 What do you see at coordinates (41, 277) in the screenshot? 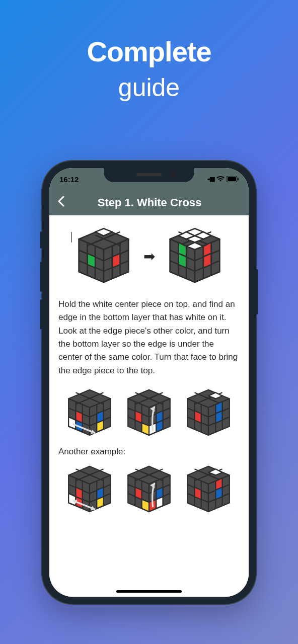
I see `volume-up-button` at bounding box center [41, 277].